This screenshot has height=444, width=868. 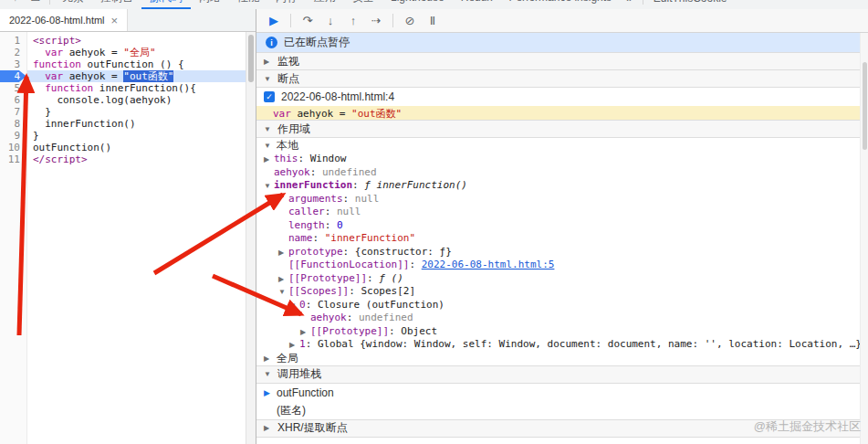 I want to click on scope-row-this: ▶this: Window, so click(x=562, y=159).